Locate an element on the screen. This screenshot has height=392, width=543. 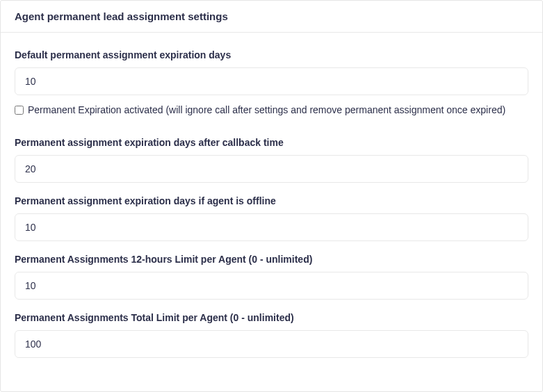
offline-expiration-label: Permanent assignment expiration days if … is located at coordinates (271, 201).